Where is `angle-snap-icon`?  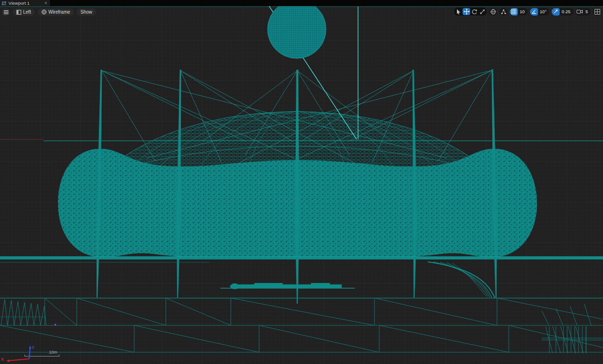 angle-snap-icon is located at coordinates (534, 12).